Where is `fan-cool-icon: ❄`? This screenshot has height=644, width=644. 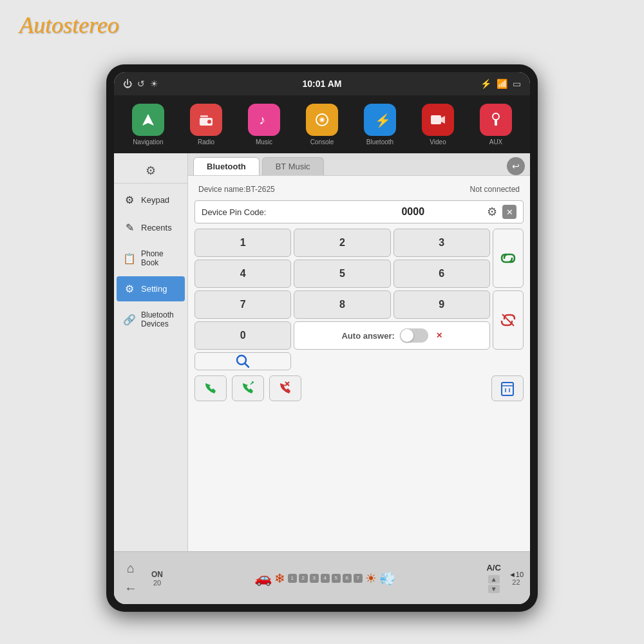 fan-cool-icon: ❄ is located at coordinates (279, 578).